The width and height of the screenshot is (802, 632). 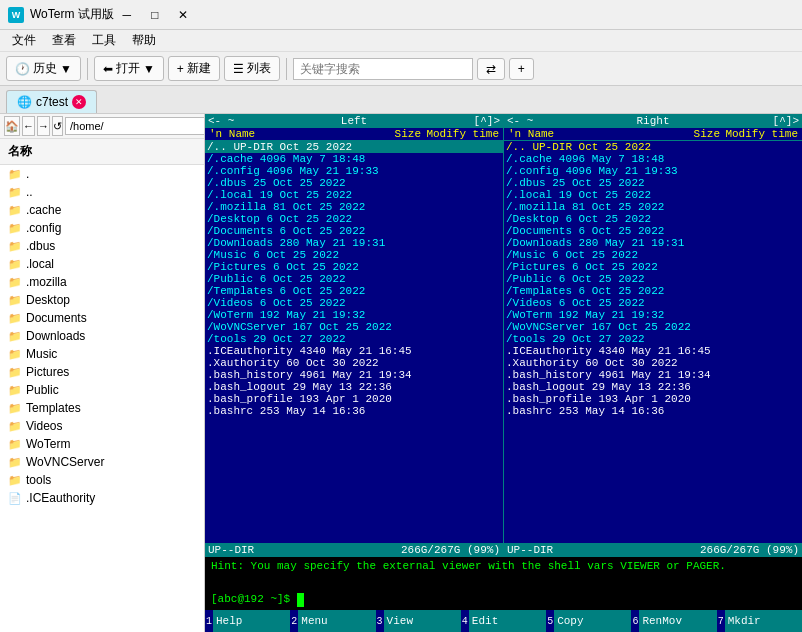 I want to click on list-button: ☰ 列表, so click(x=252, y=68).